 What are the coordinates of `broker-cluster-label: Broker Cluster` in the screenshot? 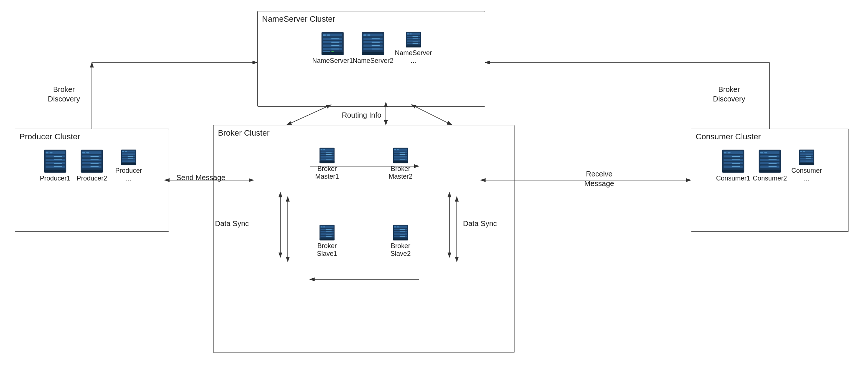 It's located at (244, 133).